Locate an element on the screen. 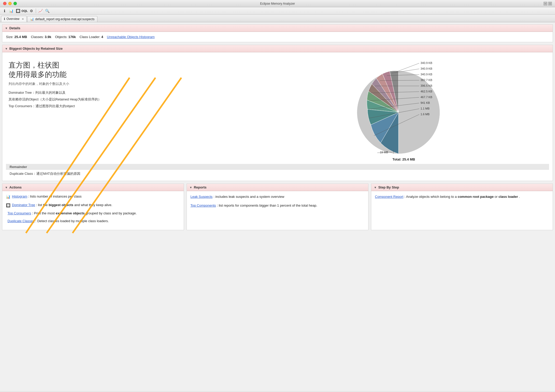 This screenshot has height=392, width=555. stepbystep-section: ▼ Step By Step Component Report : Analyz… is located at coordinates (462, 207).